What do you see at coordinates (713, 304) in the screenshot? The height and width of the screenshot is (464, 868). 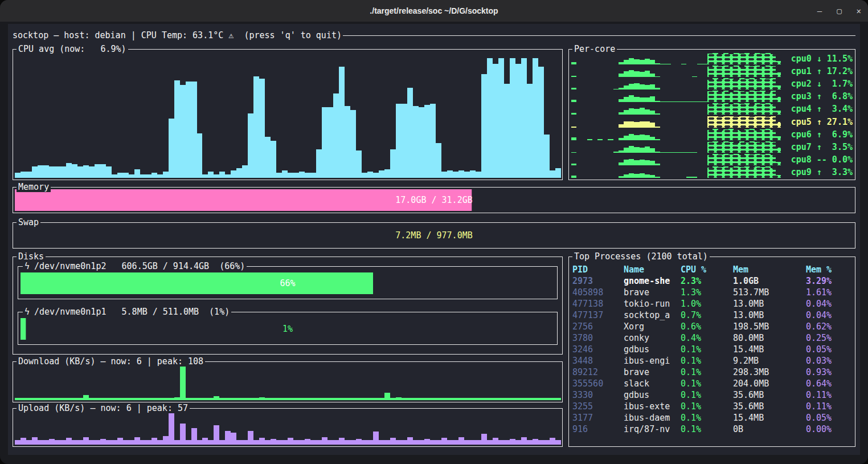 I see `process-row: 477138tokio-run1.0%13.0MB0.04%` at bounding box center [713, 304].